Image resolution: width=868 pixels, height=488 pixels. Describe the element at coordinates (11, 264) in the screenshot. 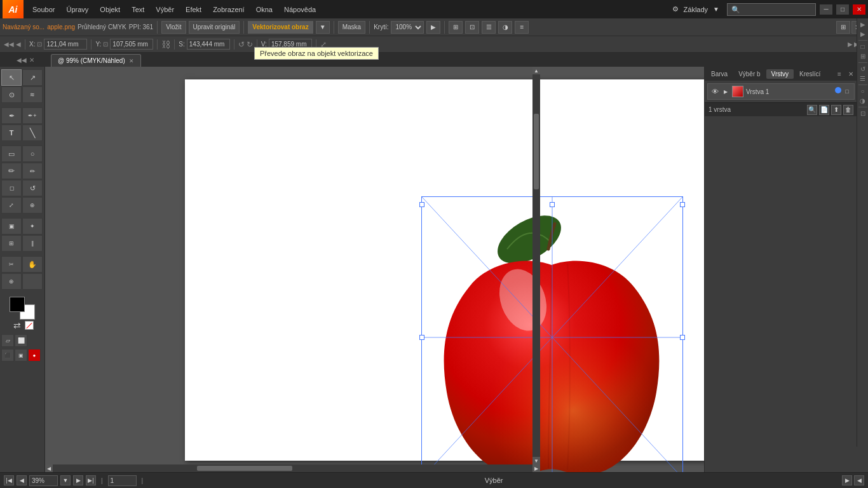

I see `slice-tool: ✂` at that location.